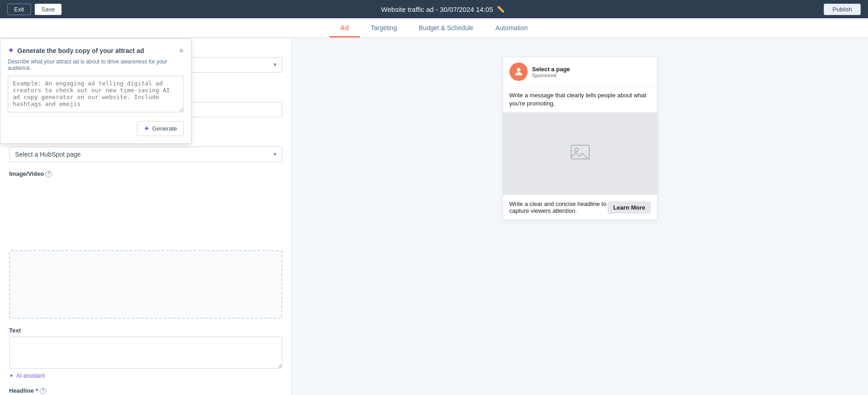 This screenshot has height=395, width=868. What do you see at coordinates (146, 331) in the screenshot?
I see `text-label: Text` at bounding box center [146, 331].